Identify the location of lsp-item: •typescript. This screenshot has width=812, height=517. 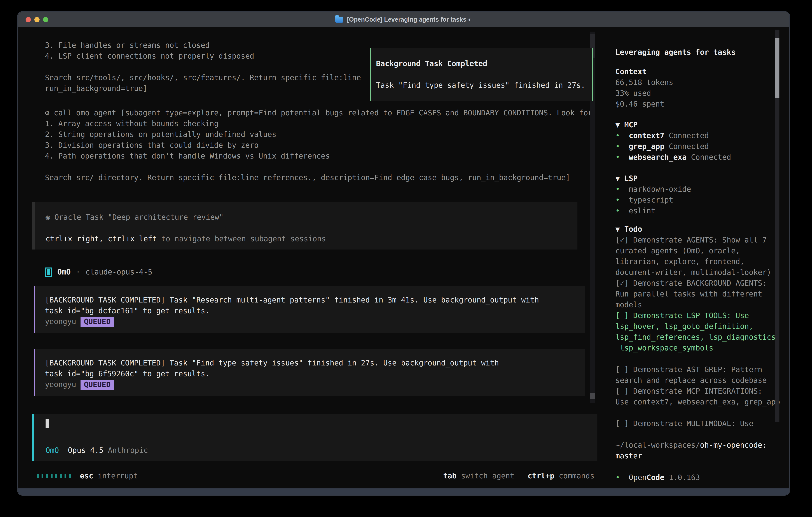
(699, 200).